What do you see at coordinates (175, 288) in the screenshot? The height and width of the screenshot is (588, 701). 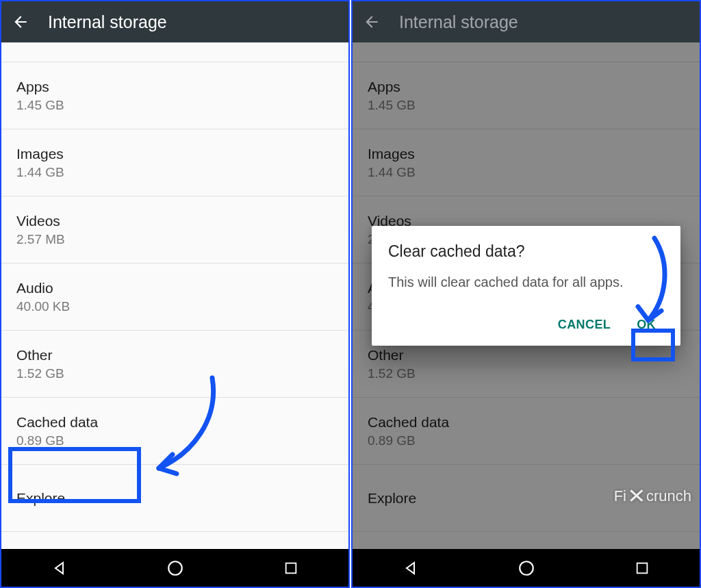 I see `row-label: Audio` at bounding box center [175, 288].